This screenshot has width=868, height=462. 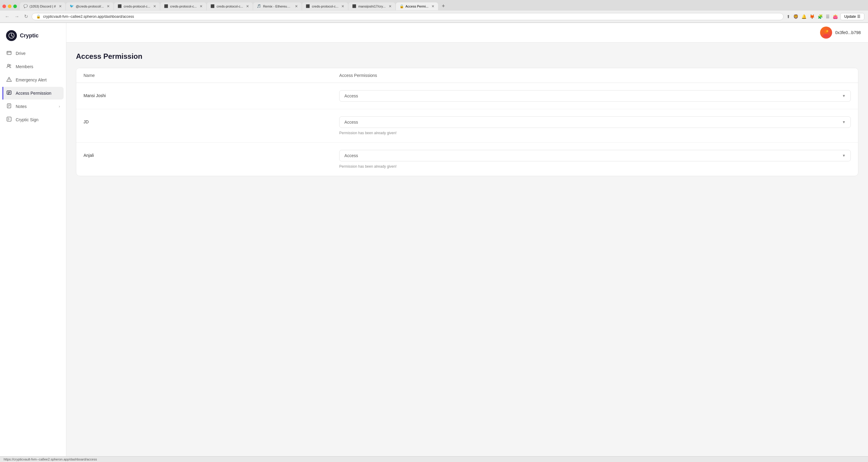 What do you see at coordinates (4, 6) in the screenshot?
I see `close-traffic-light` at bounding box center [4, 6].